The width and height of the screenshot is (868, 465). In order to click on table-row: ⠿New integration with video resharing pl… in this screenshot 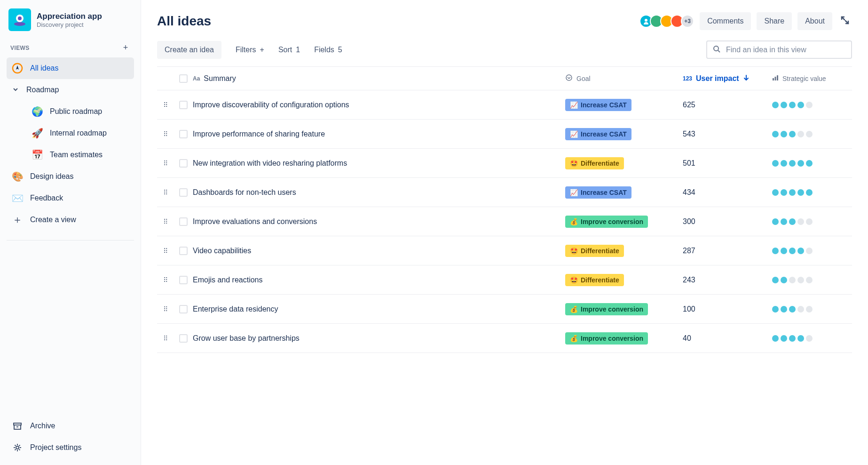, I will do `click(505, 163)`.